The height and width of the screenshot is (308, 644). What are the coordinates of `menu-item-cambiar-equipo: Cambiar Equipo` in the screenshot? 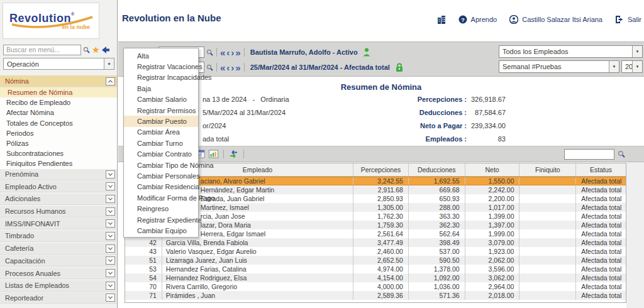 It's located at (161, 230).